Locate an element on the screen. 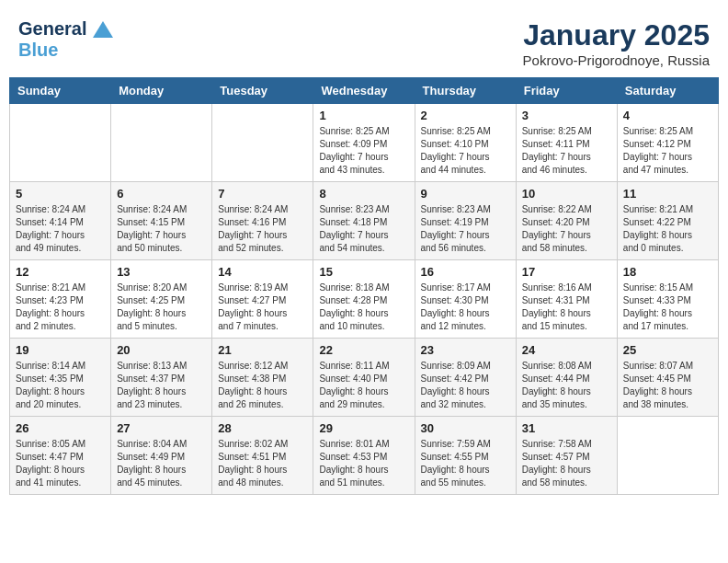  day-info: Sunrise: 8:13 AMSunset: 4:37 PMDaylight:… is located at coordinates (162, 385).